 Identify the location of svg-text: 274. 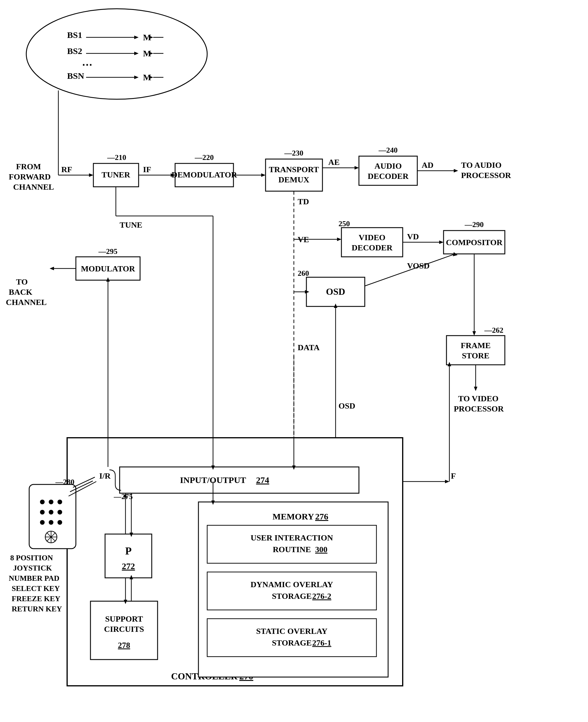
(263, 480).